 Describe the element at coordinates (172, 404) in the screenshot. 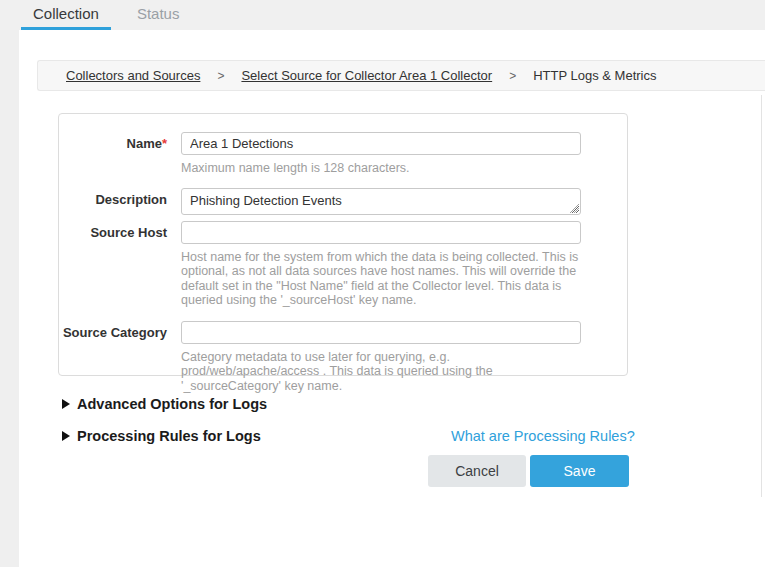

I see `advanced-options-label: Advanced Options for Logs` at that location.